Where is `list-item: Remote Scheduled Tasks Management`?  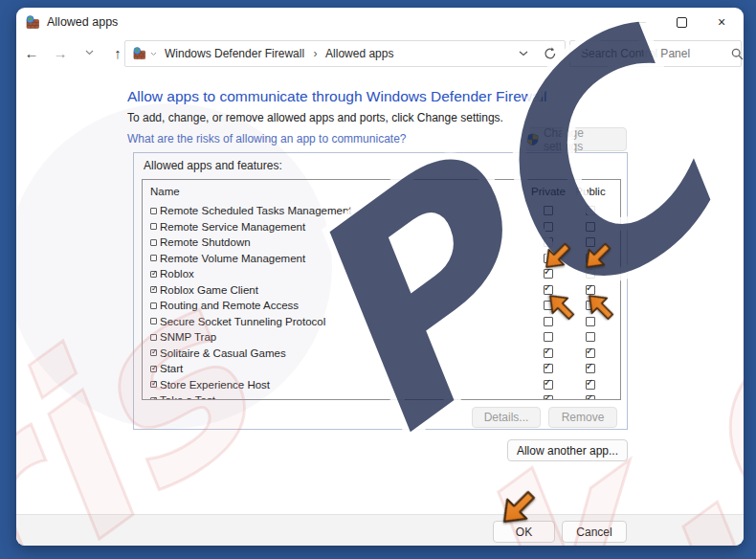 list-item: Remote Scheduled Tasks Management is located at coordinates (381, 211).